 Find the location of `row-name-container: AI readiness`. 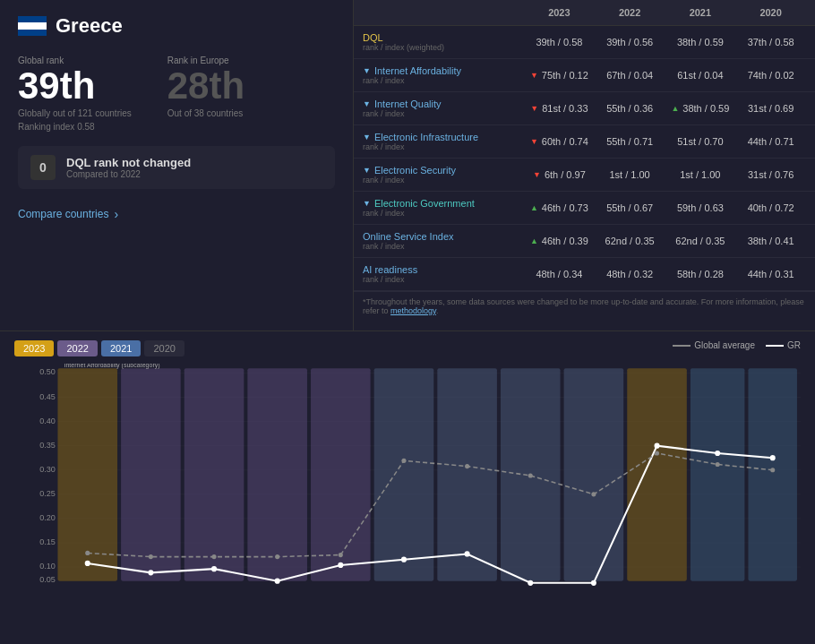

row-name-container: AI readiness is located at coordinates (443, 270).